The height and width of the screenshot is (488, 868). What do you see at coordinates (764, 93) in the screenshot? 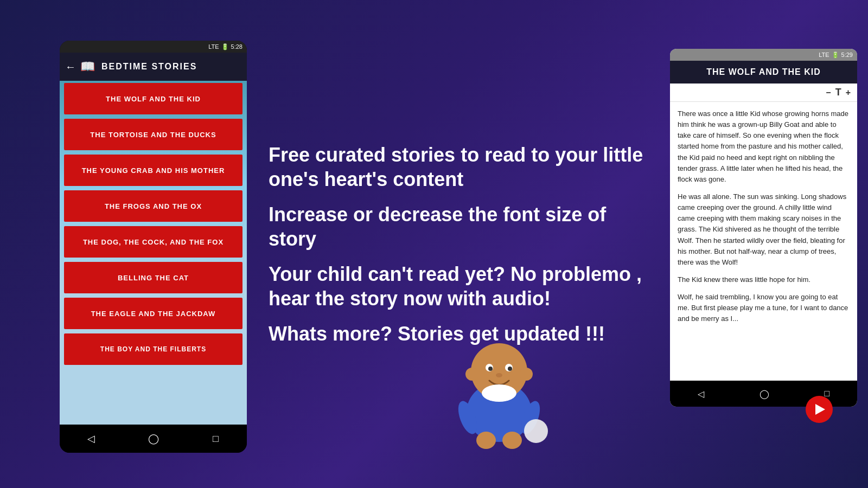
I see `font-controls: − T +` at bounding box center [764, 93].